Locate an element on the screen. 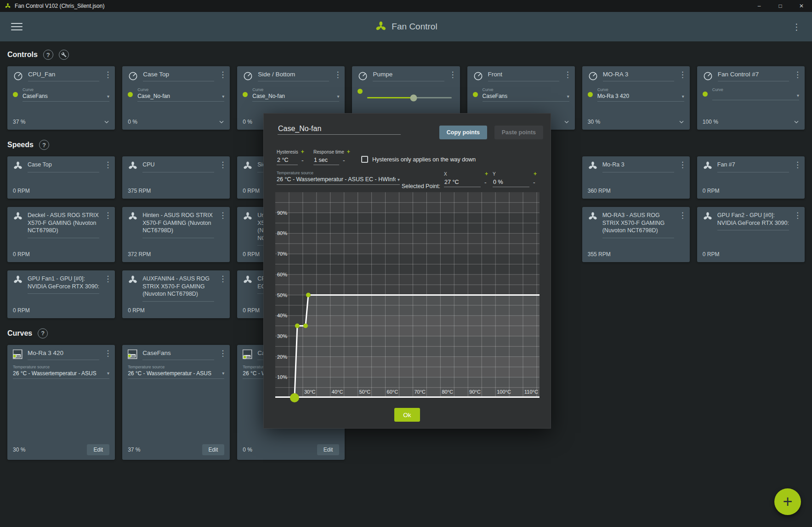 Image resolution: width=812 pixels, height=527 pixels. overflow-menu-icon: ⋮ is located at coordinates (797, 27).